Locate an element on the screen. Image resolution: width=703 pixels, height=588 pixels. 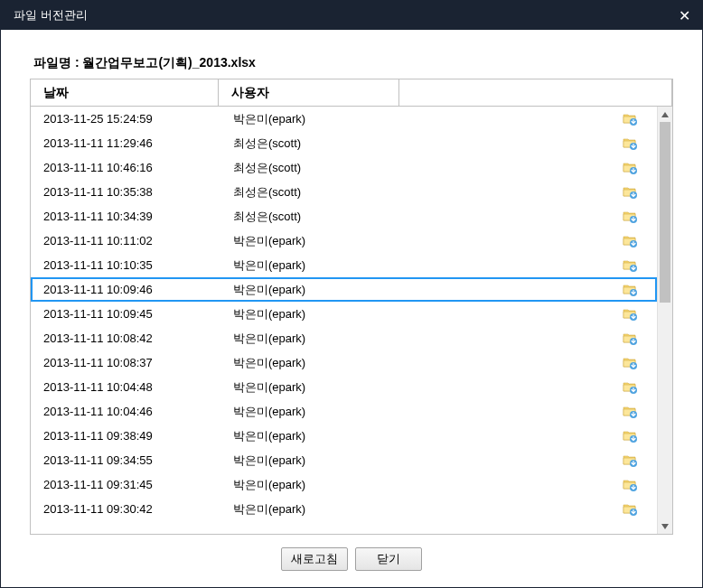
filename-row: 파일명 : 월간업무보고(기획)_2013.xlsx is located at coordinates (352, 63).